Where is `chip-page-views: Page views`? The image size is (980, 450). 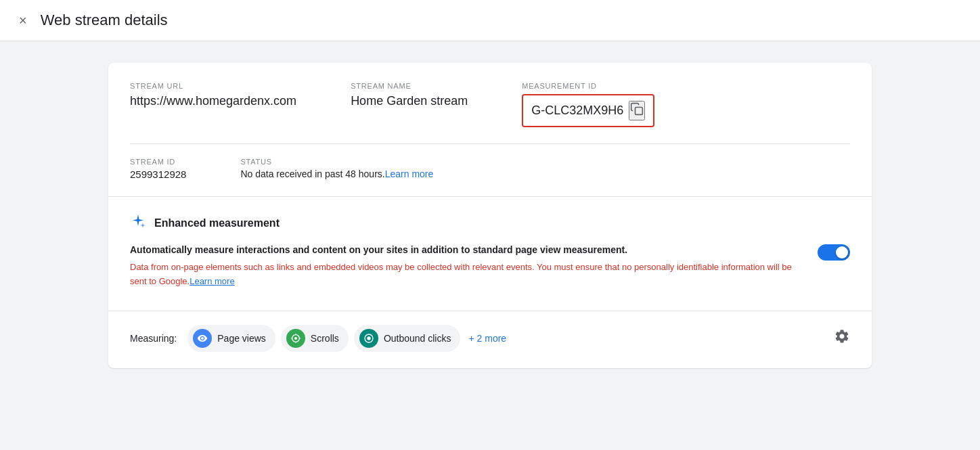
chip-page-views: Page views is located at coordinates (231, 338).